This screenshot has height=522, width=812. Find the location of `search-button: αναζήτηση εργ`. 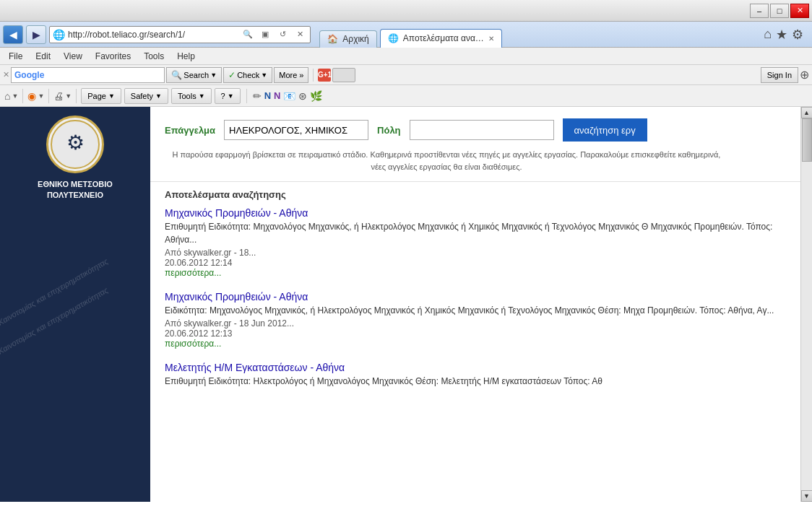

search-button: αναζήτηση εργ is located at coordinates (605, 130).